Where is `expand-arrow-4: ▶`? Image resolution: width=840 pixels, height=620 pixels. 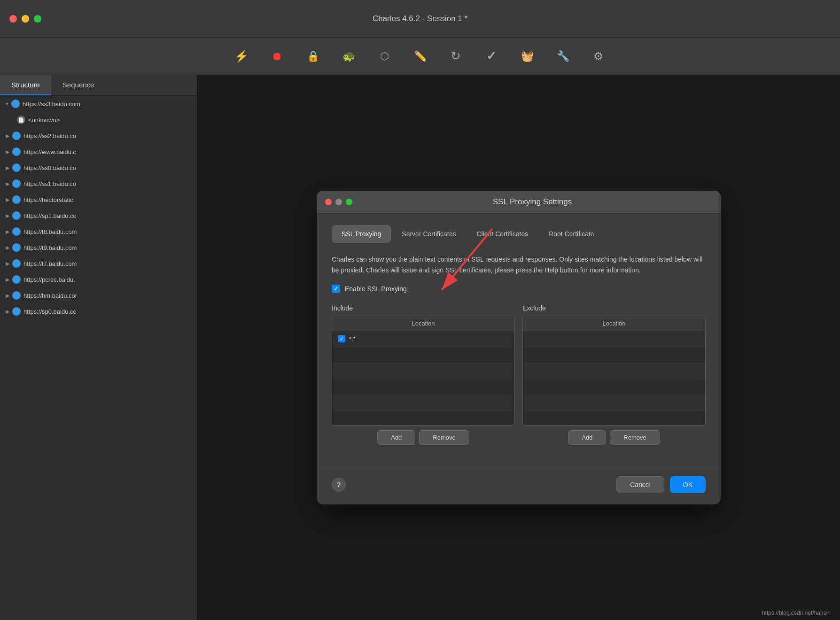
expand-arrow-4: ▶ is located at coordinates (8, 168).